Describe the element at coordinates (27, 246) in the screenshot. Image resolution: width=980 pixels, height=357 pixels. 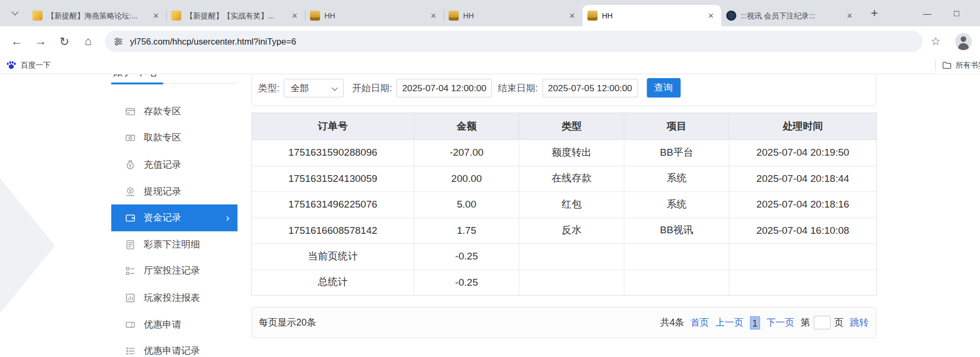
I see `decorative-triangle` at that location.